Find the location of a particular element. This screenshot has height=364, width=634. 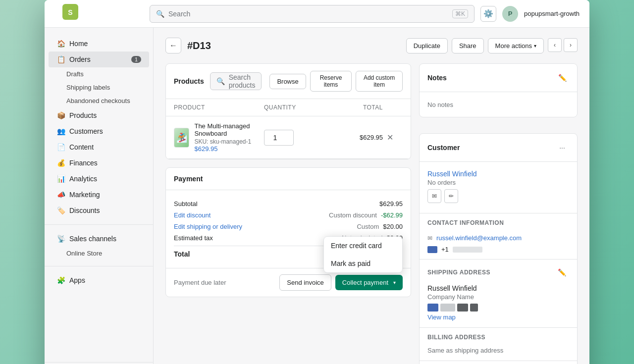

sidebar-item-home: 🏠 Home is located at coordinates (99, 44).